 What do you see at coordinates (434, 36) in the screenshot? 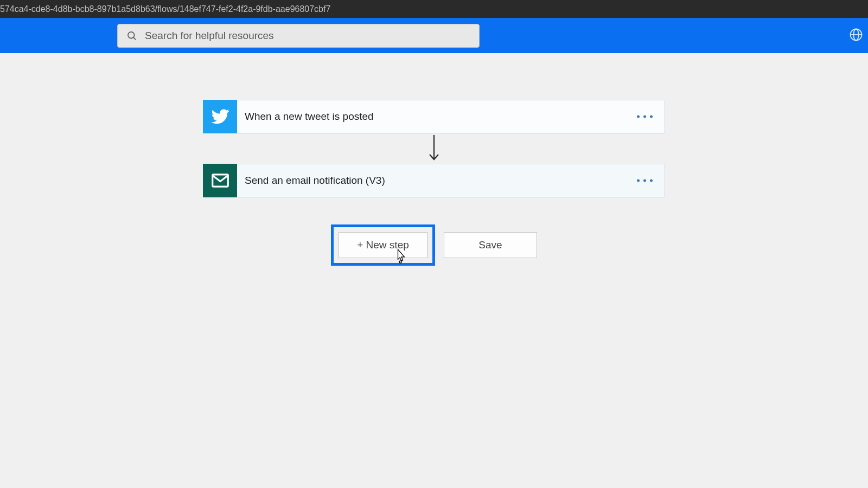
I see `app-header` at bounding box center [434, 36].